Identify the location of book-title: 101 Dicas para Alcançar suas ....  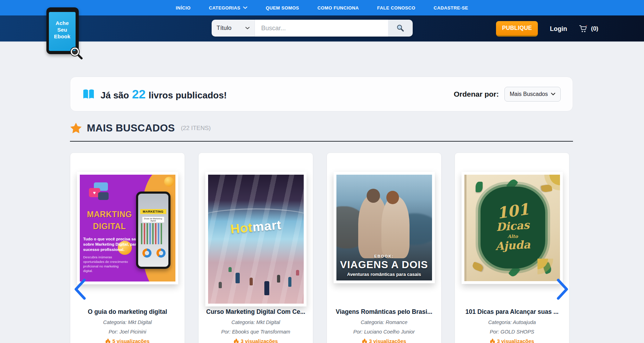
(512, 312).